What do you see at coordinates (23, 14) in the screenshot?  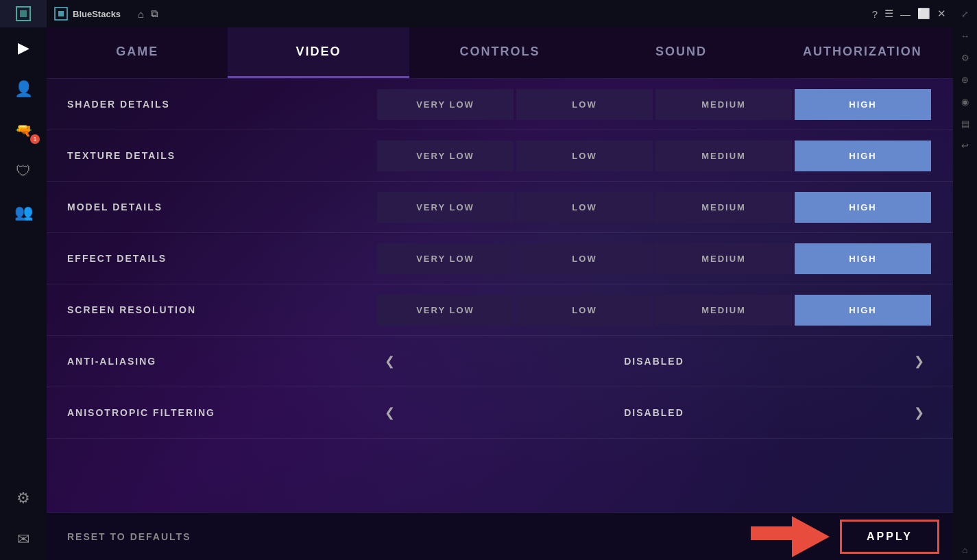 I see `bluestacks-logo-icon` at bounding box center [23, 14].